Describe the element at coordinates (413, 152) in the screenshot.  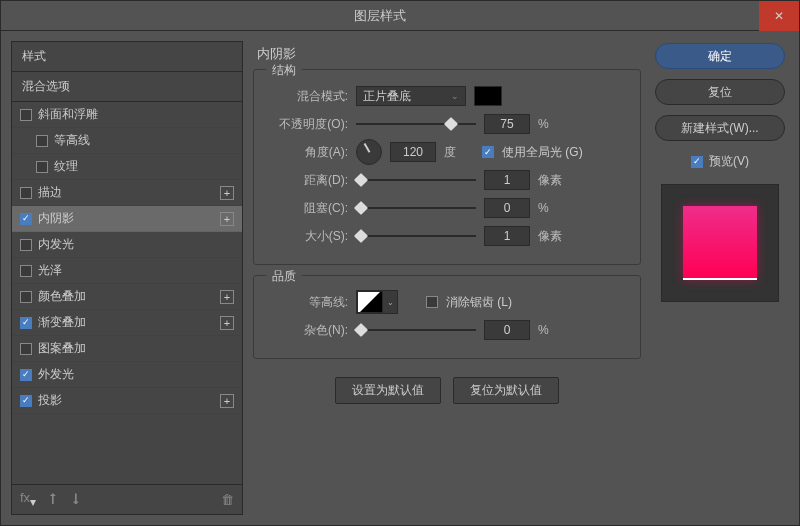
I see `angle-input: 120` at that location.